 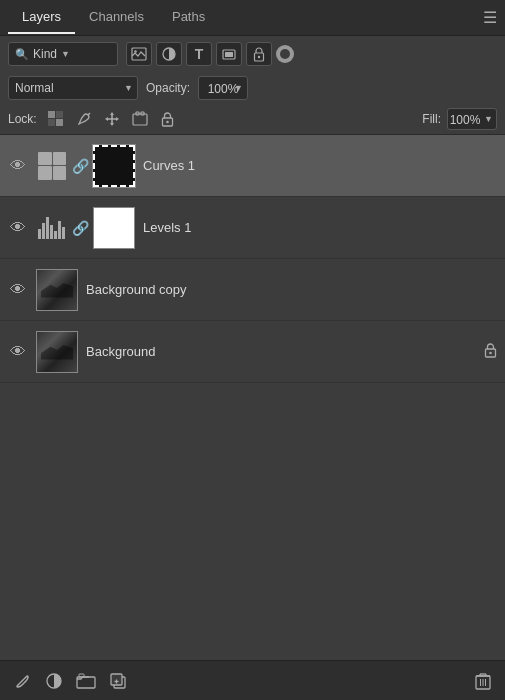 What do you see at coordinates (199, 54) in the screenshot?
I see `filter-type-icon: T` at bounding box center [199, 54].